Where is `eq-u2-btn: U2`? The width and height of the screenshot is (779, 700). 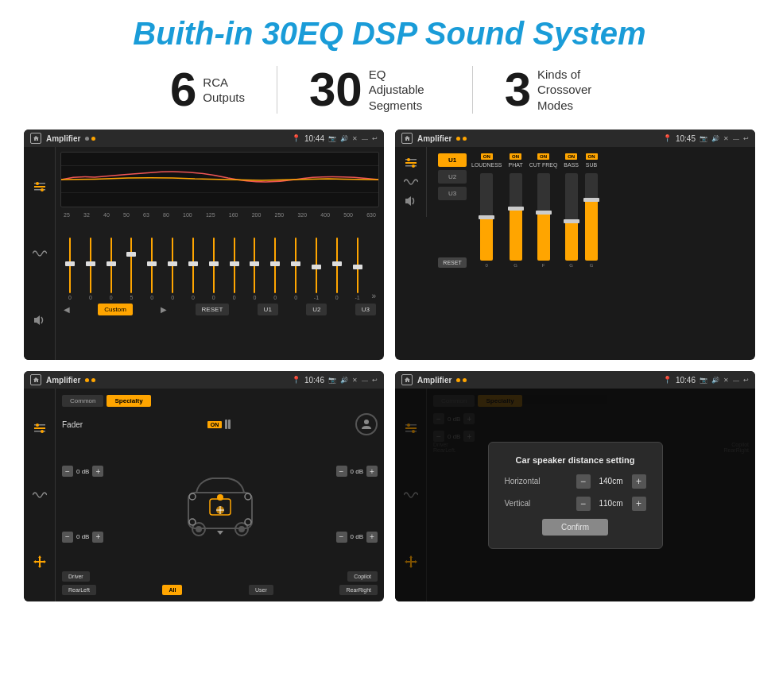
eq-u2-btn: U2 is located at coordinates (316, 310).